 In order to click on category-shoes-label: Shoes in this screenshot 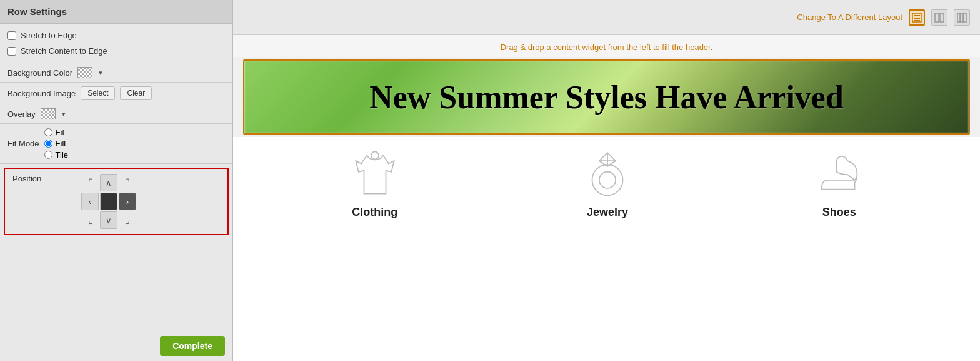, I will do `click(839, 213)`.